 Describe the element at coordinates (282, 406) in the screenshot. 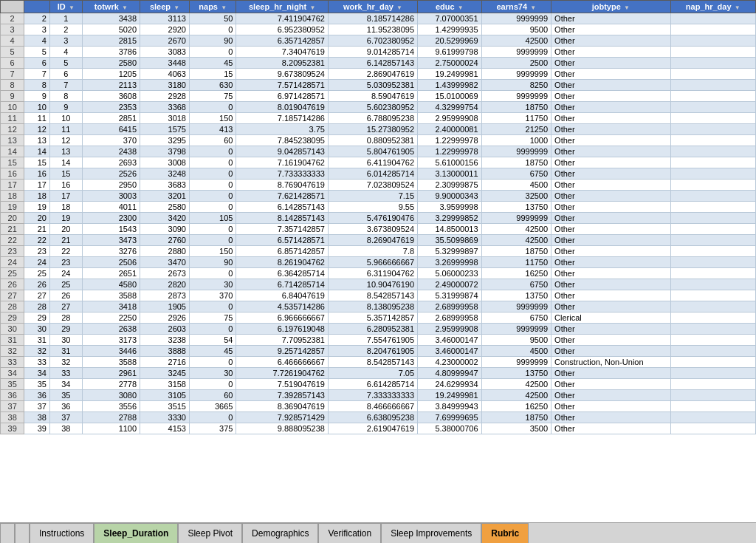

I see `cell-sleep_hr_night: 8.369047619` at that location.